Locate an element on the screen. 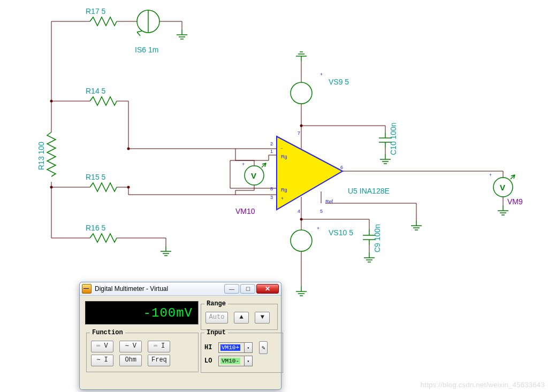  input-legend: Input is located at coordinates (216, 333).